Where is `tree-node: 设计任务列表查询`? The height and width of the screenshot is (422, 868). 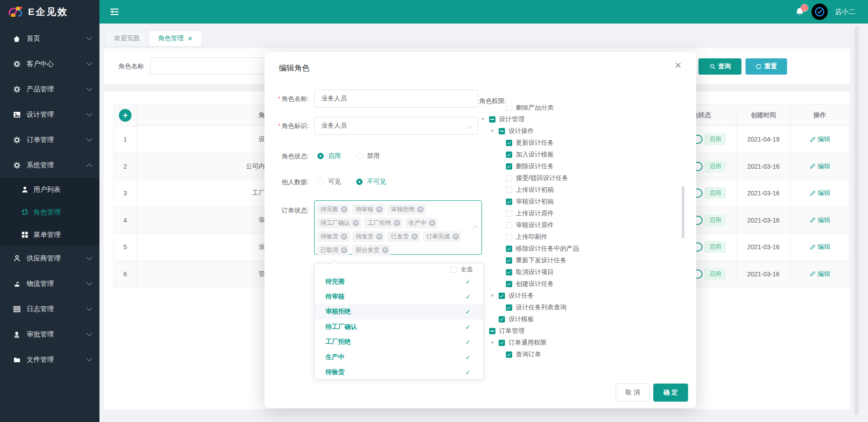 tree-node: 设计任务列表查询 is located at coordinates (579, 308).